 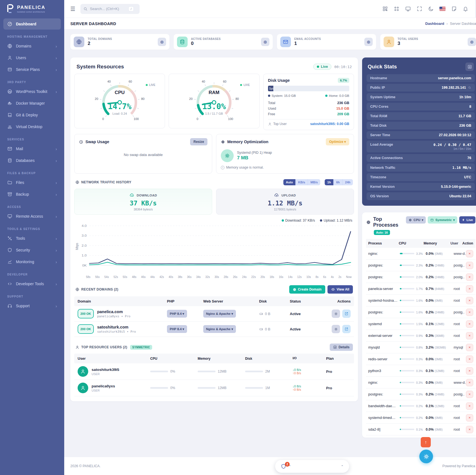 I want to click on chevron-up-icon: ⌃, so click(x=342, y=467).